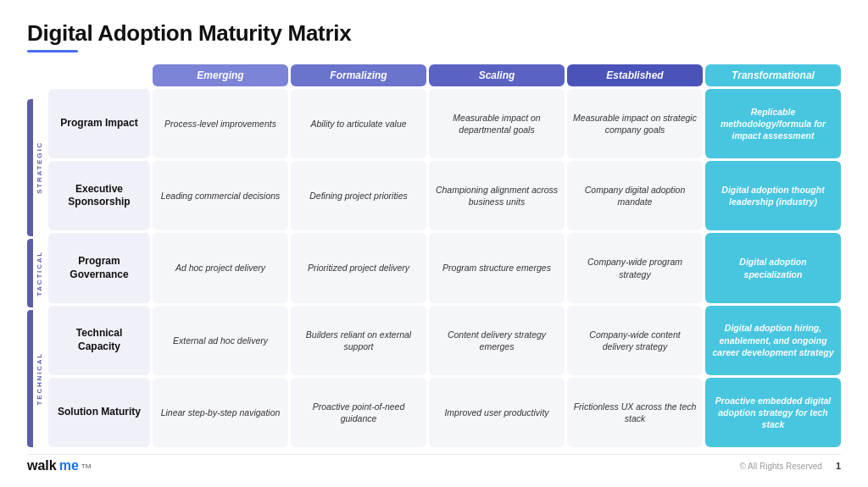 The image size is (868, 487). I want to click on row-label-program-impact: Program Impact, so click(99, 124).